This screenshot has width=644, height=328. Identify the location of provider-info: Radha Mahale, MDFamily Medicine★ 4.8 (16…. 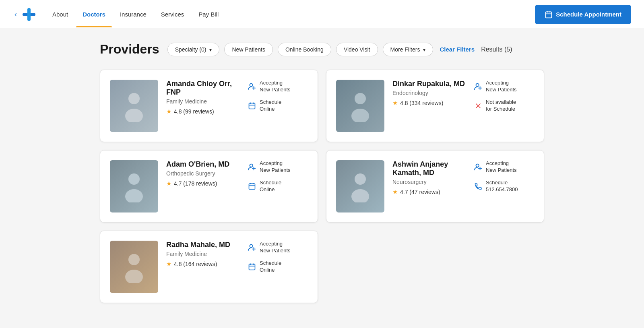
(203, 254).